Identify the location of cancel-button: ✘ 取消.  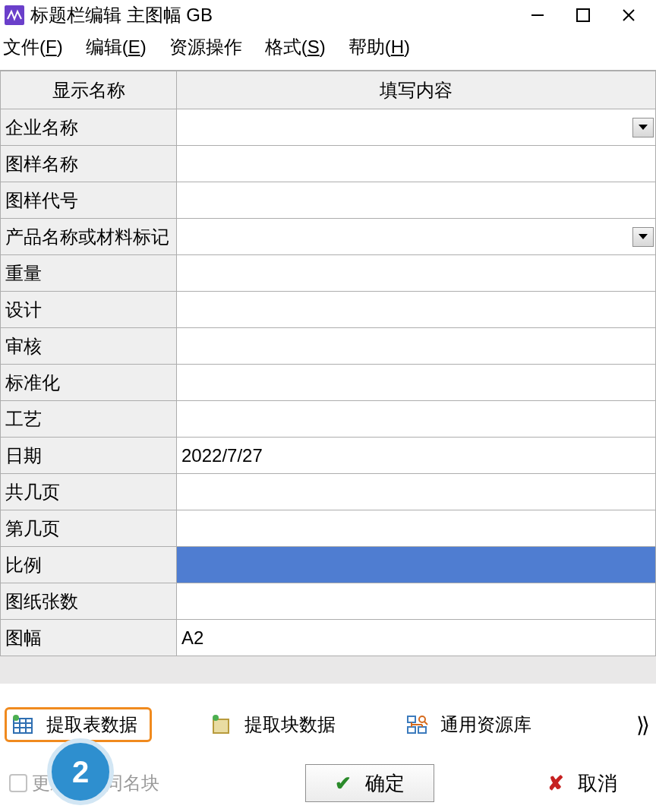
(582, 783).